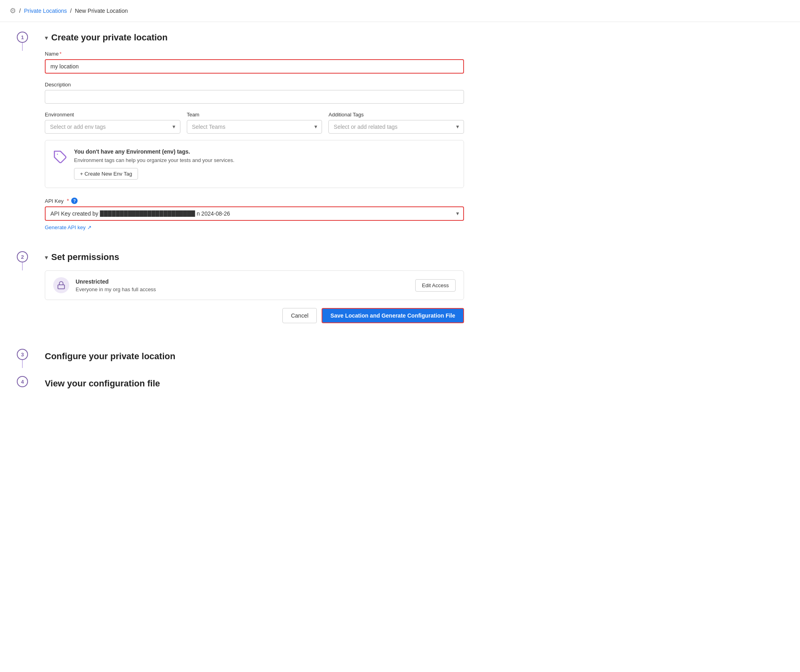 This screenshot has width=800, height=672. Describe the element at coordinates (116, 282) in the screenshot. I see `permission-title: Unrestricted` at that location.